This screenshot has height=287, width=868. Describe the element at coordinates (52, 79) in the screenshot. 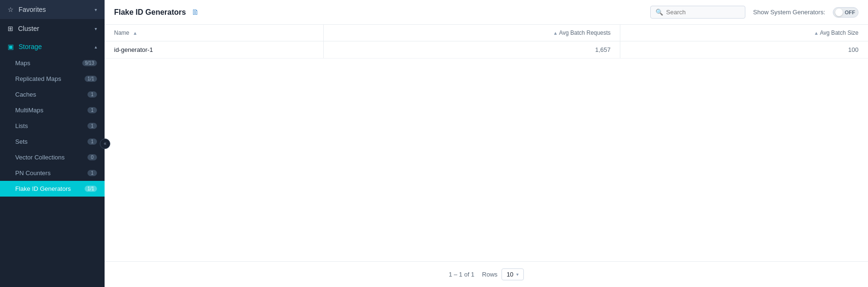

I see `sidebar-item-replicated-maps: Replicated Maps1/1` at that location.